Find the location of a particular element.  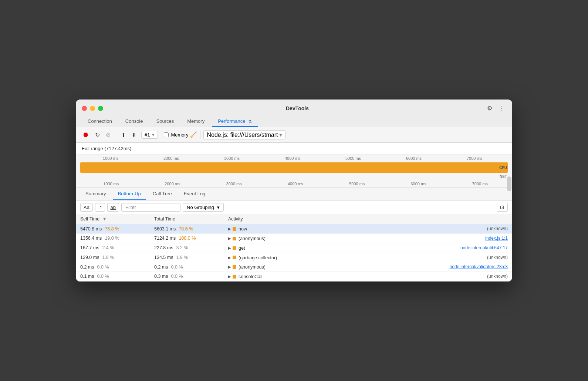

tab-console: Console is located at coordinates (134, 121).